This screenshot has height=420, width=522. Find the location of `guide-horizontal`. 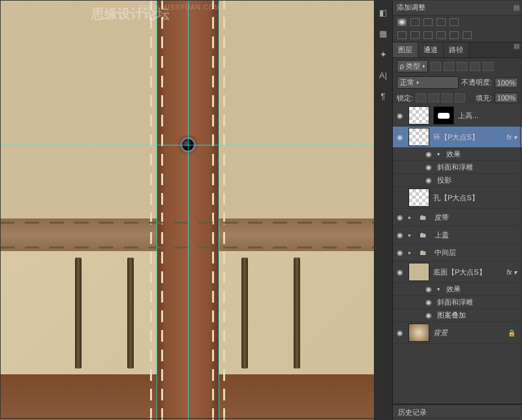

guide-horizontal is located at coordinates (187, 145).